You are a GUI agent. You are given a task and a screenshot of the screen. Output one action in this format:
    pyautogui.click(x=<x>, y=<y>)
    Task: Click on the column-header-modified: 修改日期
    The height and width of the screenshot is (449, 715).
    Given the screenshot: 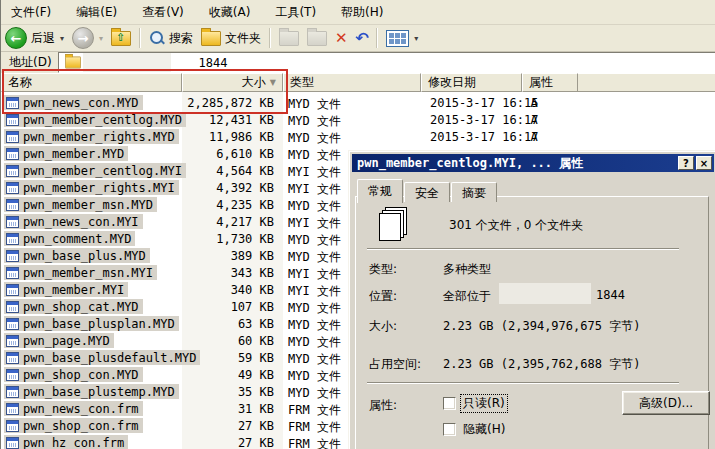 What is the action you would take?
    pyautogui.click(x=472, y=82)
    